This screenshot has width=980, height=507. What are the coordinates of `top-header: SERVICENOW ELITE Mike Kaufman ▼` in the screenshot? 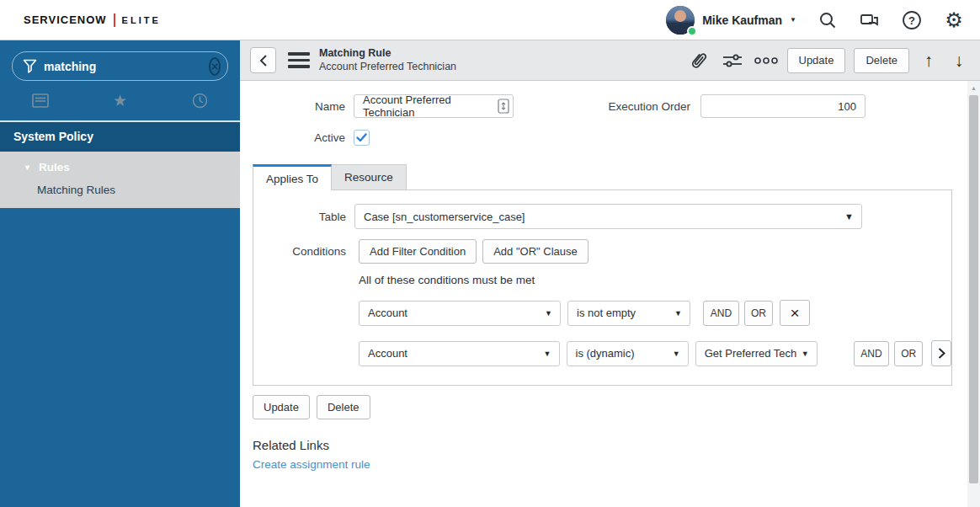 It's located at (490, 20).